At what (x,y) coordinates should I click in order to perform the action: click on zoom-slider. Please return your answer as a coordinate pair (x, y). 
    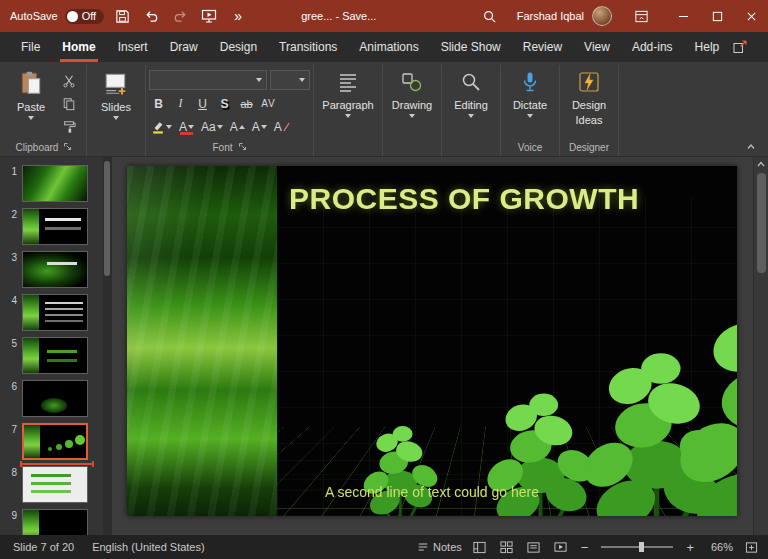
    Looking at the image, I should click on (637, 547).